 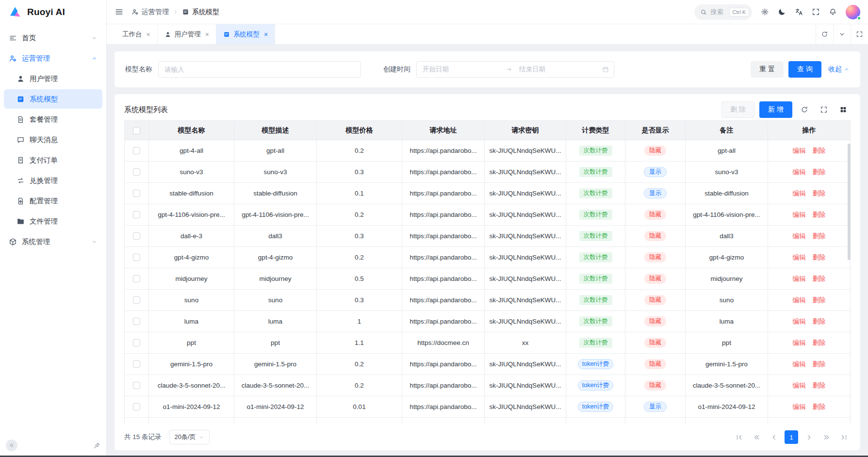 I want to click on app-logo: Ruoyi AI, so click(x=53, y=12).